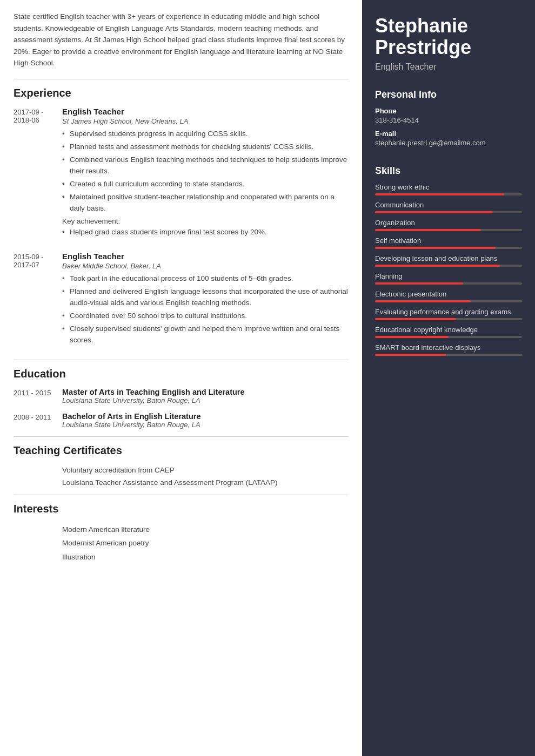  What do you see at coordinates (449, 258) in the screenshot?
I see `skill-name: Developing lesson and education plans` at bounding box center [449, 258].